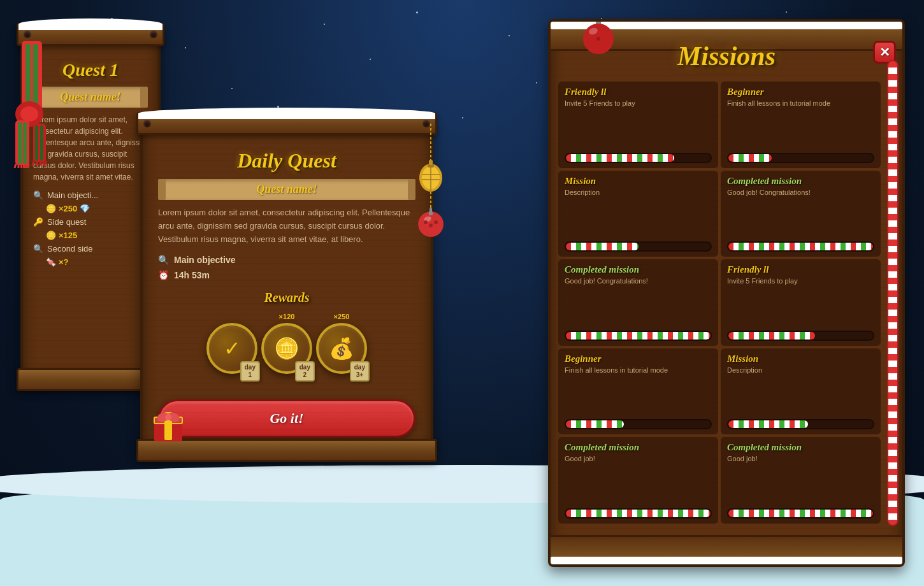 This screenshot has width=924, height=586. Describe the element at coordinates (287, 317) in the screenshot. I see `day2-amount: ×120` at that location.